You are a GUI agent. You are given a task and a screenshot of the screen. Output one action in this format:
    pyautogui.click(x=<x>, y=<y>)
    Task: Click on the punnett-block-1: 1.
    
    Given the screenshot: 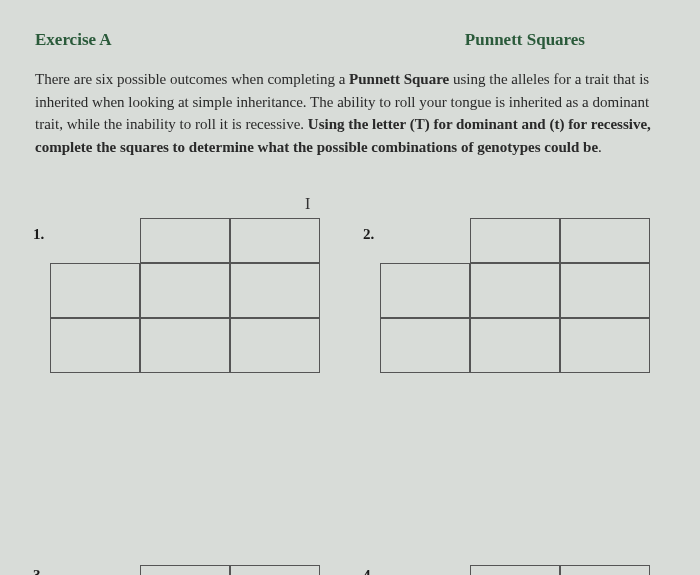 What is the action you would take?
    pyautogui.click(x=185, y=296)
    